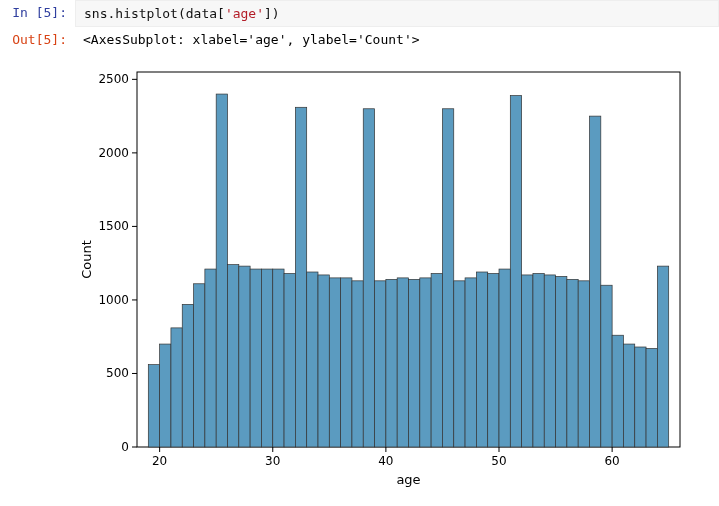 Image resolution: width=719 pixels, height=506 pixels. Describe the element at coordinates (125, 447) in the screenshot. I see `y-tick-label: 0` at that location.